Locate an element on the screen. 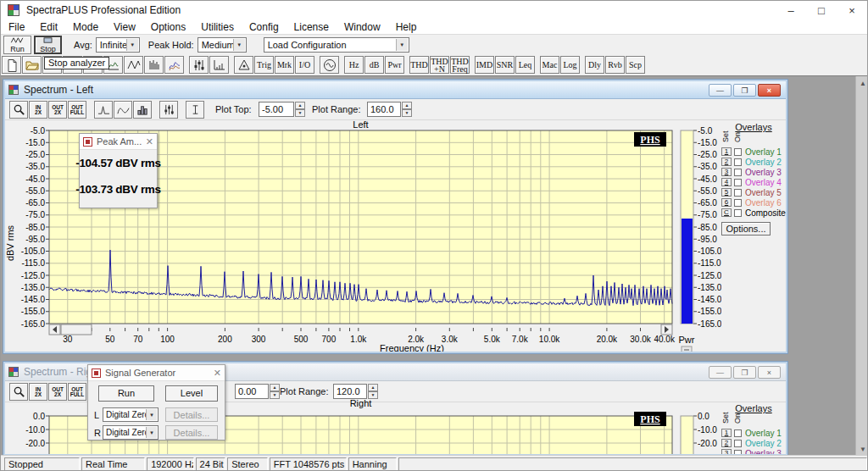 The height and width of the screenshot is (471, 868). spectrum-left-titlebar: Spectrum - Left is located at coordinates (395, 90).